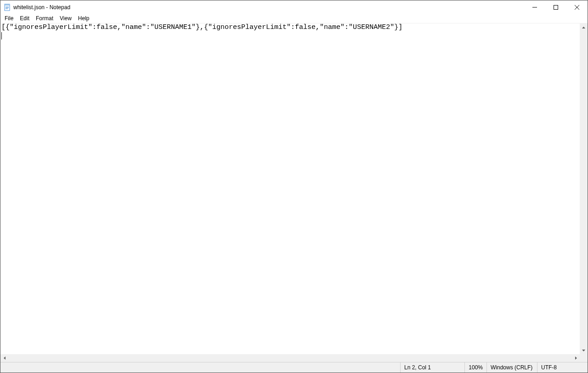 Image resolution: width=588 pixels, height=373 pixels. What do you see at coordinates (2, 36) in the screenshot?
I see `text-caret` at bounding box center [2, 36].